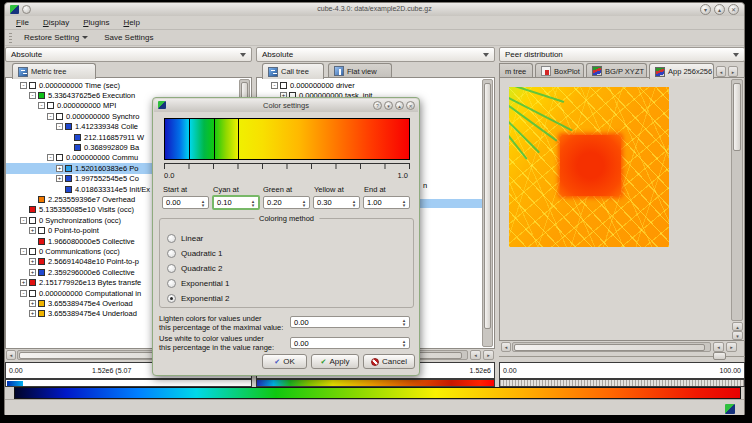 The height and width of the screenshot is (423, 752). What do you see at coordinates (286, 106) in the screenshot?
I see `dialog-titlebar: Color settings ? ▾ ▴ ✕` at bounding box center [286, 106].